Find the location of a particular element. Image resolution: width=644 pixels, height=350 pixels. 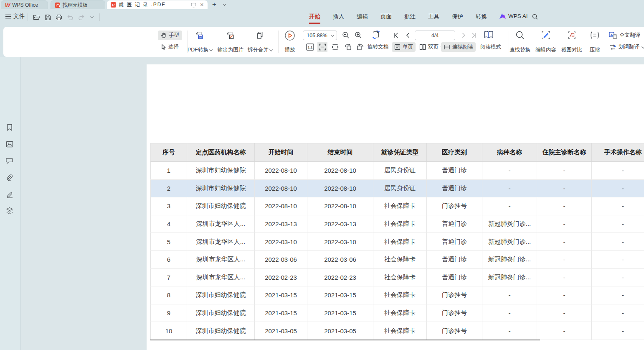

menu-tab-2: 插入 is located at coordinates (338, 18).